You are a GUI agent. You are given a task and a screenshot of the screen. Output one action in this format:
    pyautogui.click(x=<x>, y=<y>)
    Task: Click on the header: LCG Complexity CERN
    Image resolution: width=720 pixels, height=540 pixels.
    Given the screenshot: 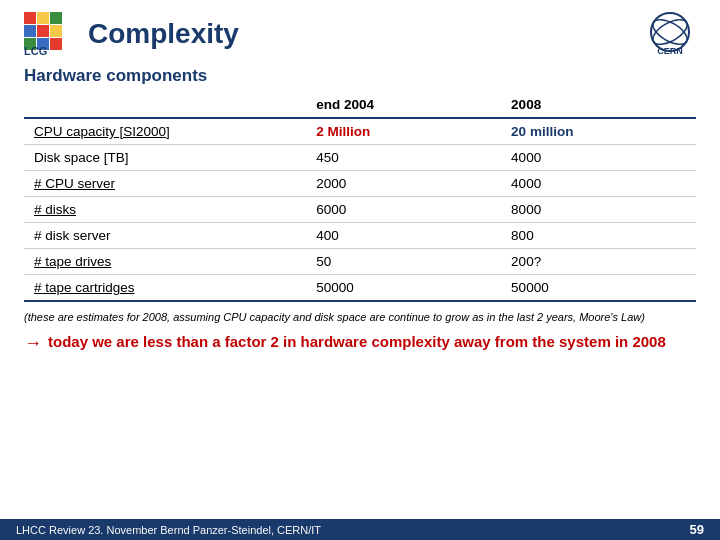 What is the action you would take?
    pyautogui.click(x=360, y=34)
    